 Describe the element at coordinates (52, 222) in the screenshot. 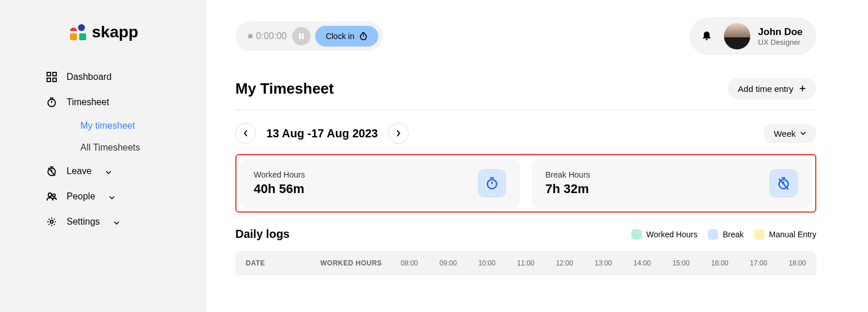

I see `gear-icon` at that location.